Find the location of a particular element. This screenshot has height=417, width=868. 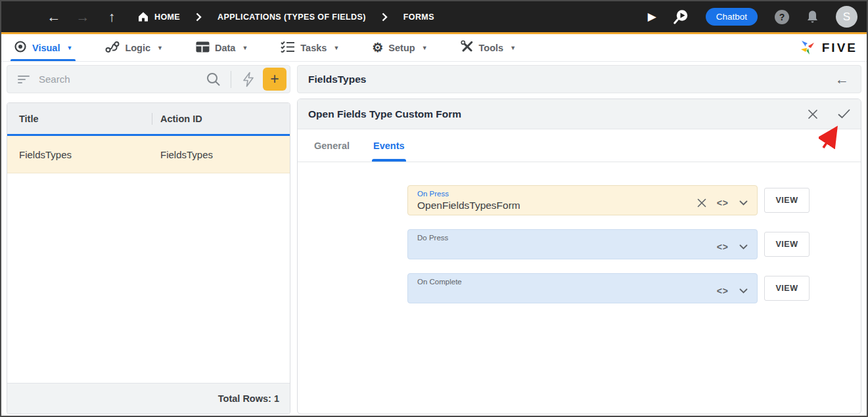

total-rows-label: Total Rows: 1 is located at coordinates (248, 399).